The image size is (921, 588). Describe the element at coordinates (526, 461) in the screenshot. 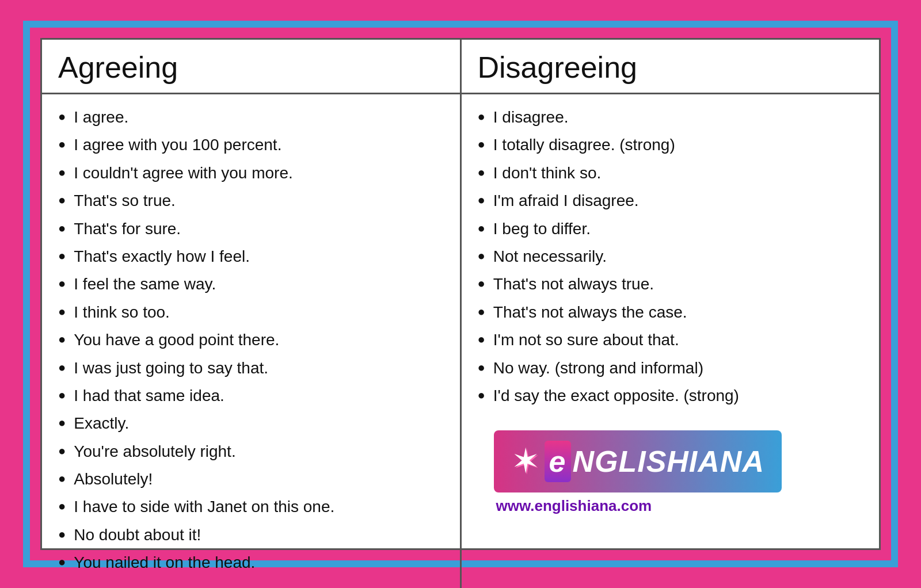

I see `logo-star: ✶` at that location.